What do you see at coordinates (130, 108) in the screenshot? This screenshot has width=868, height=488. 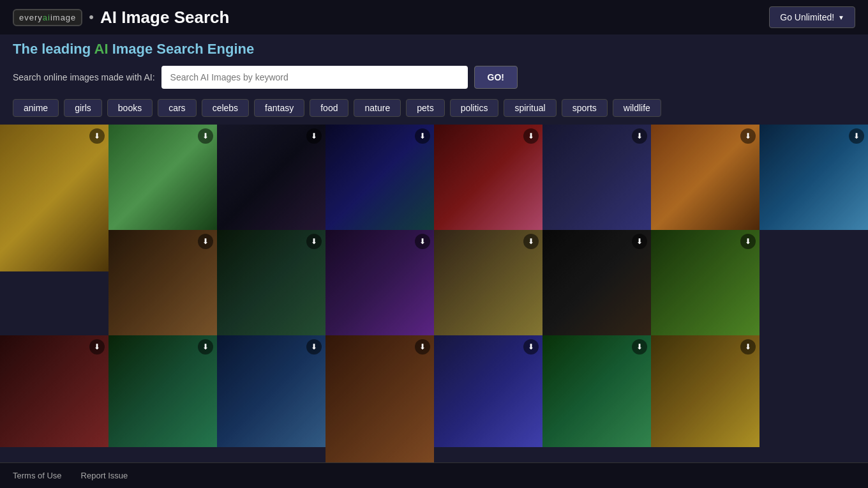 I see `tag-books: books` at bounding box center [130, 108].